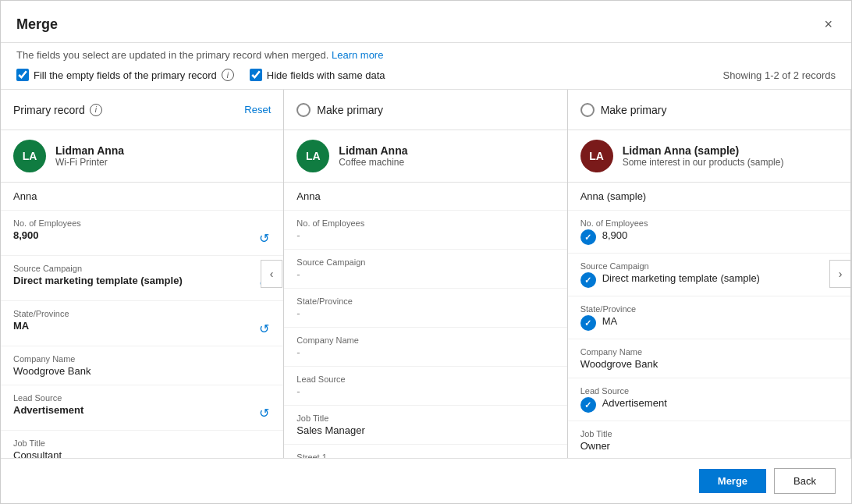 The height and width of the screenshot is (504, 852). I want to click on fill-empty-checkbox-label: Fill the empty fields of the primary rec…, so click(125, 75).